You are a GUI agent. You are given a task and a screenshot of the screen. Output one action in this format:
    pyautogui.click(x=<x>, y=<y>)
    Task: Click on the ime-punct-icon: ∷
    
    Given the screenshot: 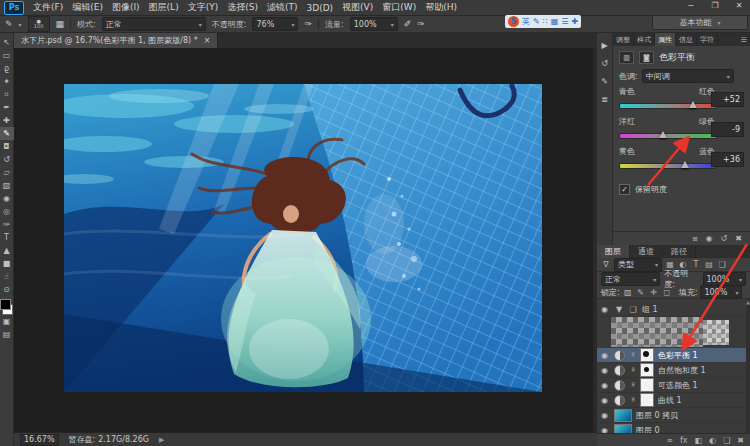 What is the action you would take?
    pyautogui.click(x=546, y=22)
    